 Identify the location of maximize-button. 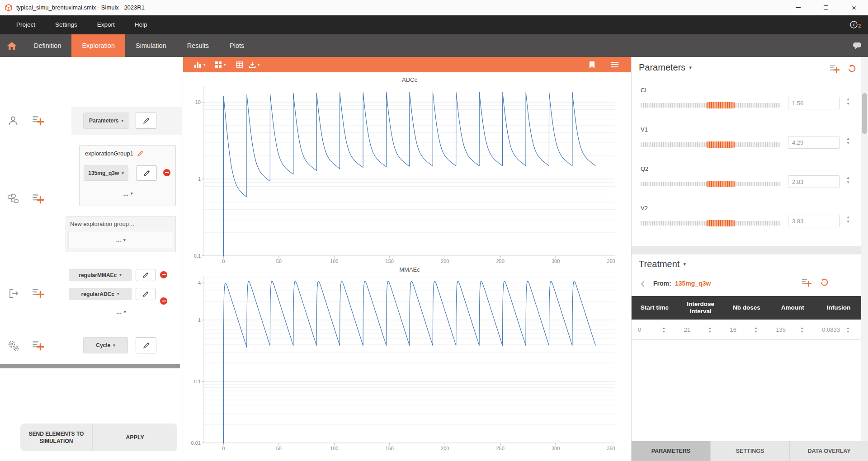
(826, 8).